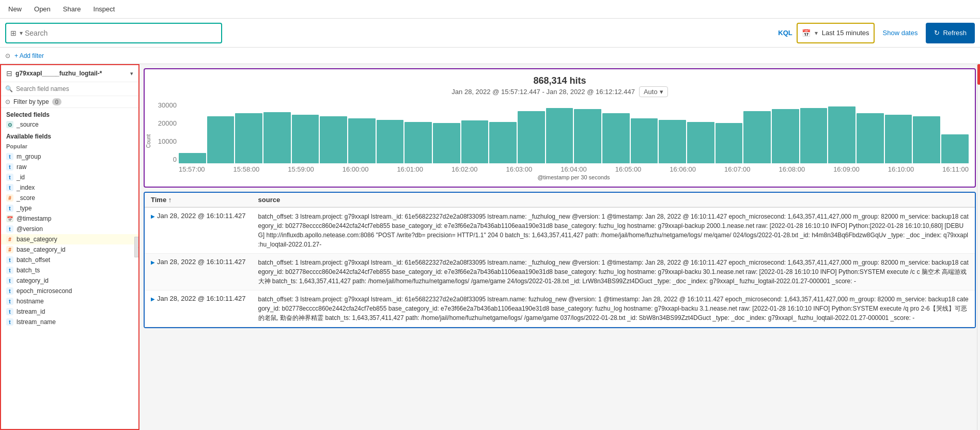 This screenshot has width=980, height=430. Describe the element at coordinates (31, 312) in the screenshot. I see `field-name-lstream_id: lstream_id` at that location.